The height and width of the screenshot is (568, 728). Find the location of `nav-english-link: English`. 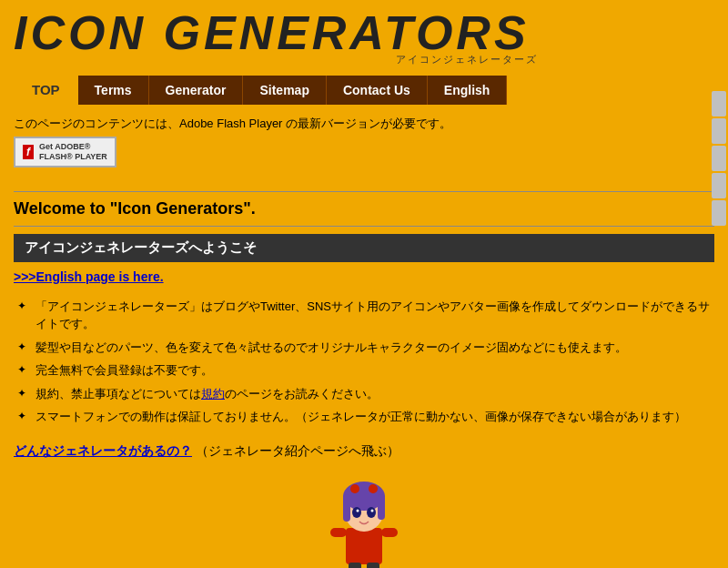

nav-english-link: English is located at coordinates (468, 90).